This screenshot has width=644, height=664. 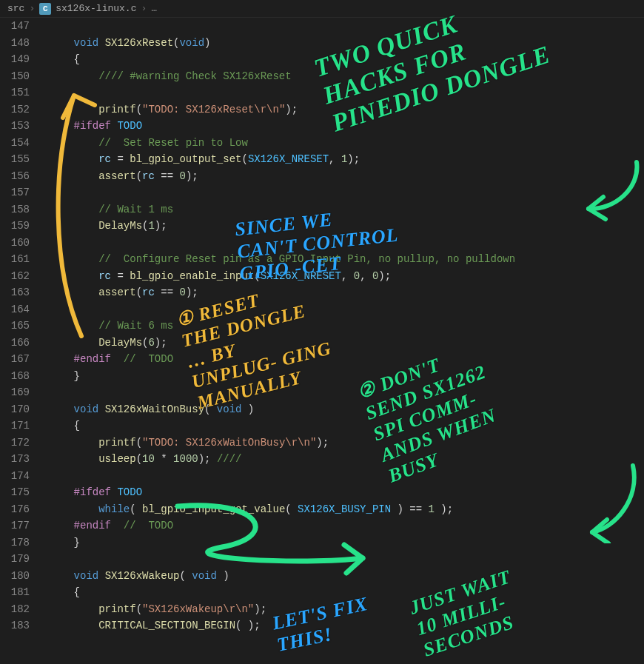 What do you see at coordinates (343, 160) in the screenshot?
I see `code-line: rc = bl_gpio_output_set(SX126X_NRESET, 1…` at bounding box center [343, 160].